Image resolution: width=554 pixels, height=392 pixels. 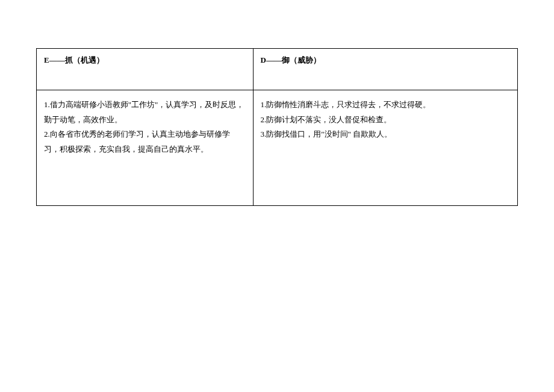 I want to click on threat-item-2: 2.防御计划不落实，没人督促和检查。, so click(x=385, y=120).